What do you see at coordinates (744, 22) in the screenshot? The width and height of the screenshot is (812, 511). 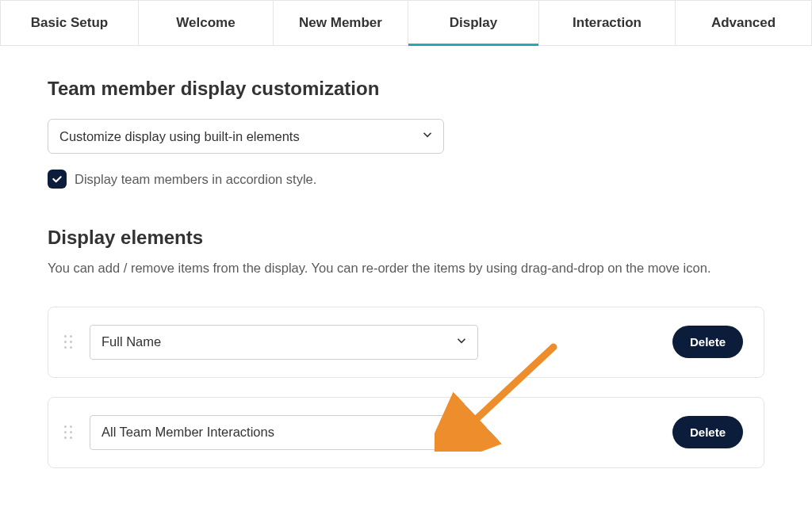 I see `tab-advanced: Advanced` at bounding box center [744, 22].